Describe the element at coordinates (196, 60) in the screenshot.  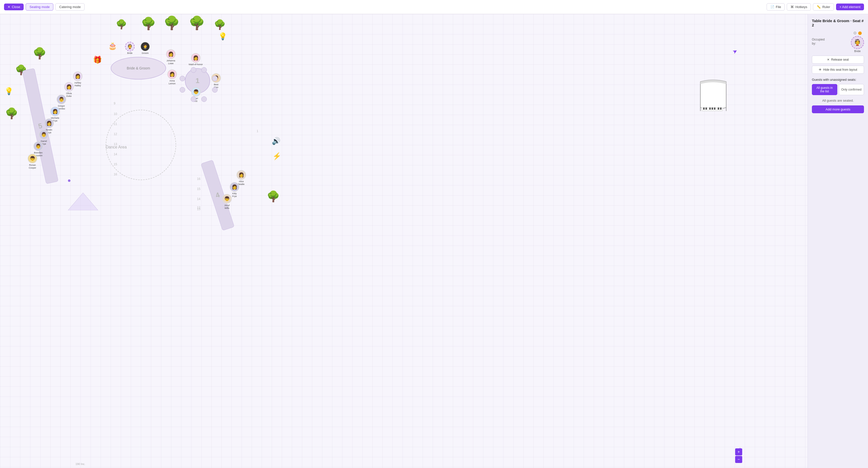
I see `maidofhonor-seat: 👩 Maid-of-honor` at that location.